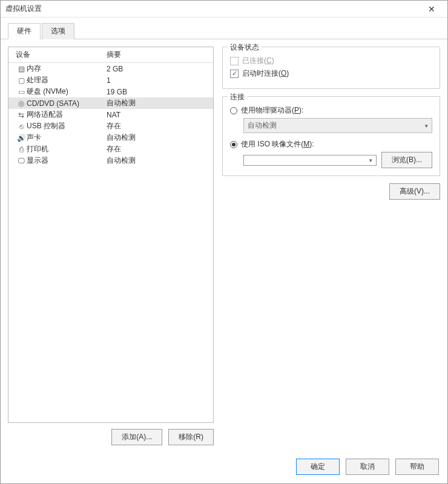 This screenshot has height=484, width=448. I want to click on device-name: 内存, so click(67, 69).